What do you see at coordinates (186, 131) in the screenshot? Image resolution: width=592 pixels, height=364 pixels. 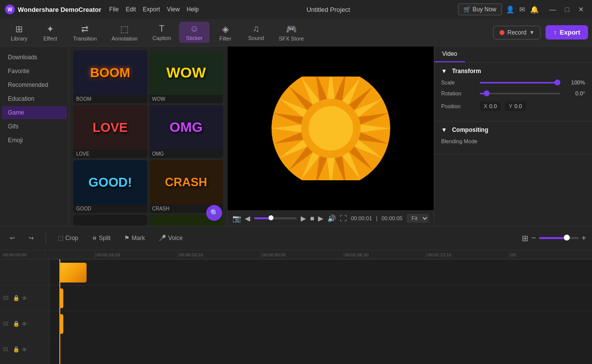 I see `sticker-omg: OMG OMG` at bounding box center [186, 131].